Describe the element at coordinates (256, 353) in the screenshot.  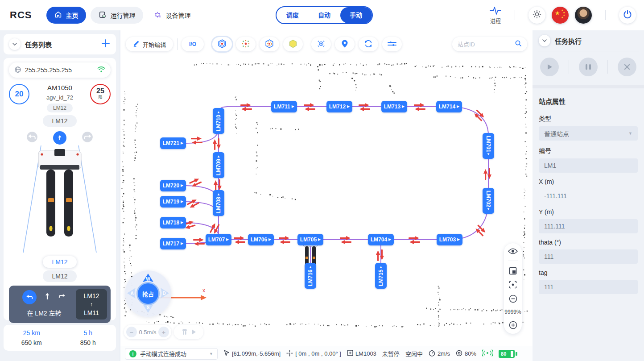
I see `pointer-coords: [61.099m,-5.656m]` at that location.